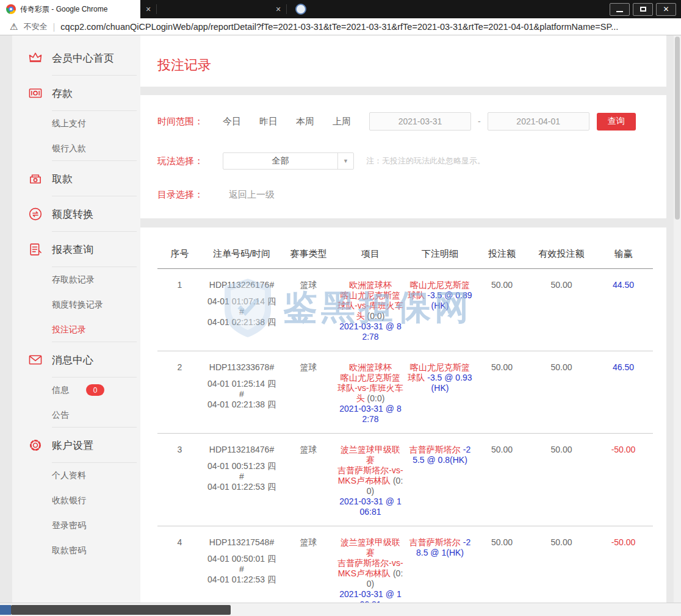 The height and width of the screenshot is (616, 681). I want to click on security-warning-icon: ⚠, so click(13, 27).